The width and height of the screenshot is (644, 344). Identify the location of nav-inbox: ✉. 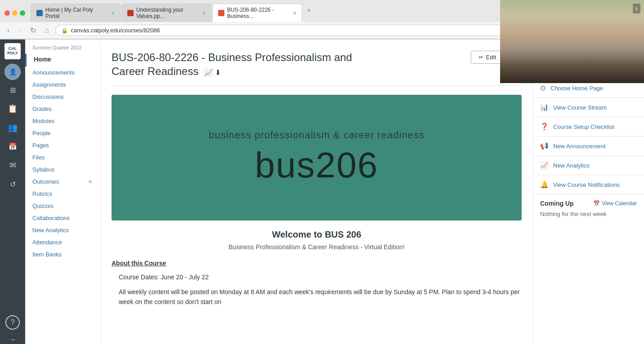
(13, 165).